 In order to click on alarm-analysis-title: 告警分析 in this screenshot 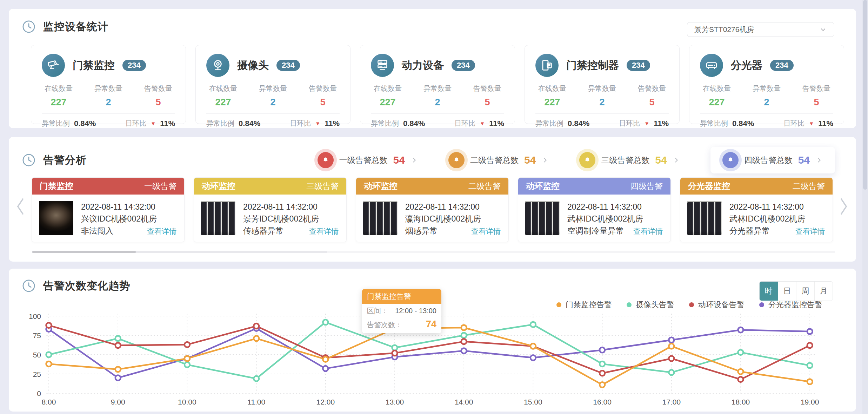, I will do `click(65, 160)`.